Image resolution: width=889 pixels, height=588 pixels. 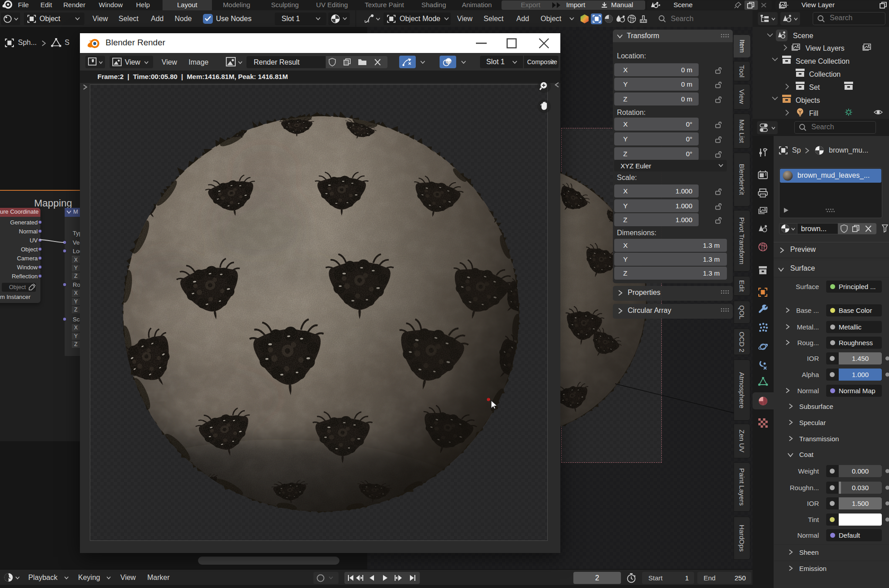 I want to click on svg-text: Fill, so click(x=814, y=113).